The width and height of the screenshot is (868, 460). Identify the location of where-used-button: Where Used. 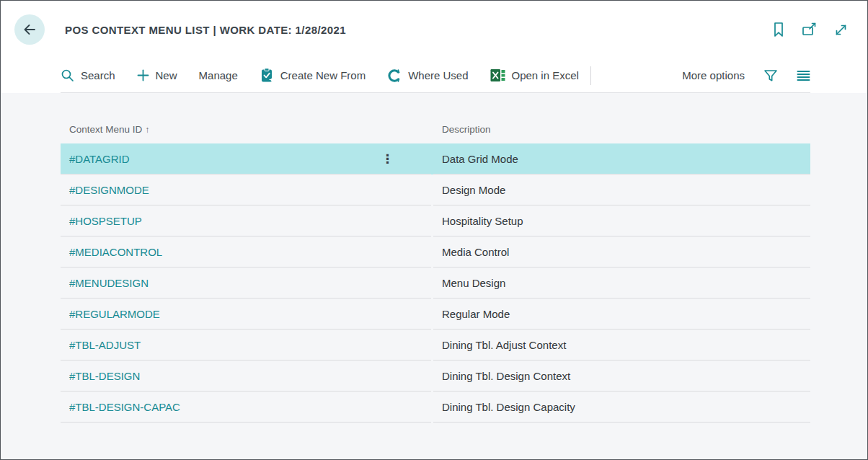
(428, 76).